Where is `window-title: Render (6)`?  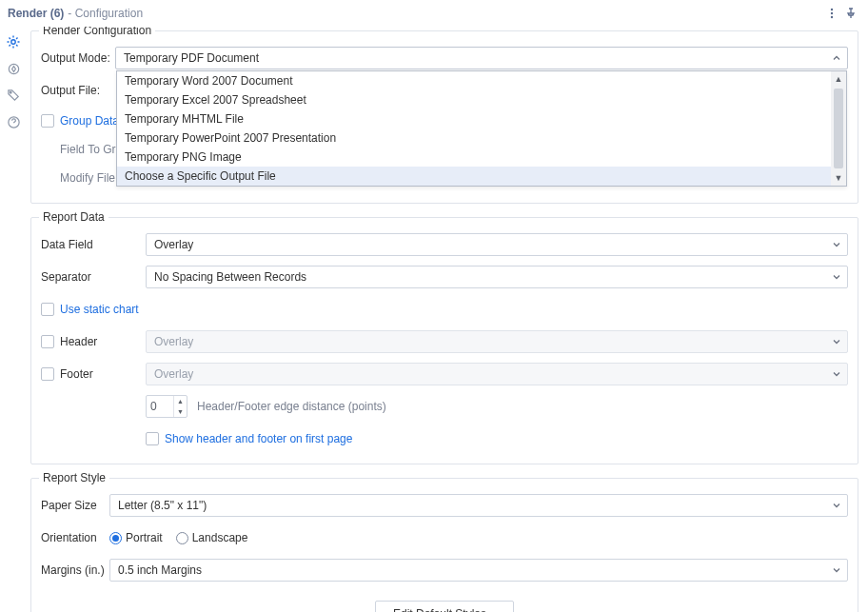 window-title: Render (6) is located at coordinates (36, 13).